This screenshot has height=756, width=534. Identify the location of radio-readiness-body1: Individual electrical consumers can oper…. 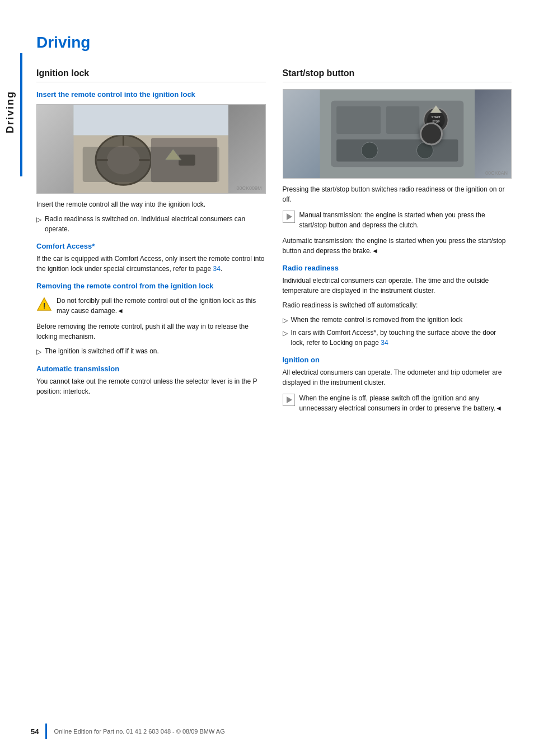
(397, 286).